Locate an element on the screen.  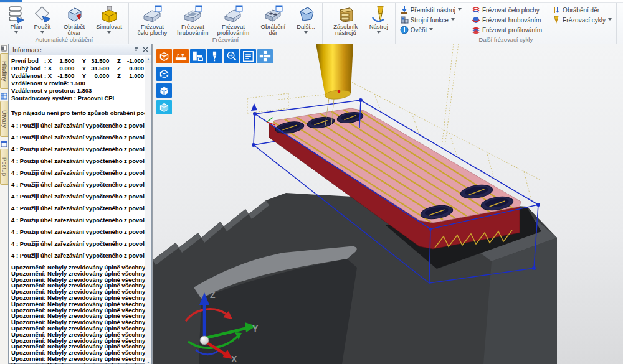
translucent-cube-button is located at coordinates (164, 107).